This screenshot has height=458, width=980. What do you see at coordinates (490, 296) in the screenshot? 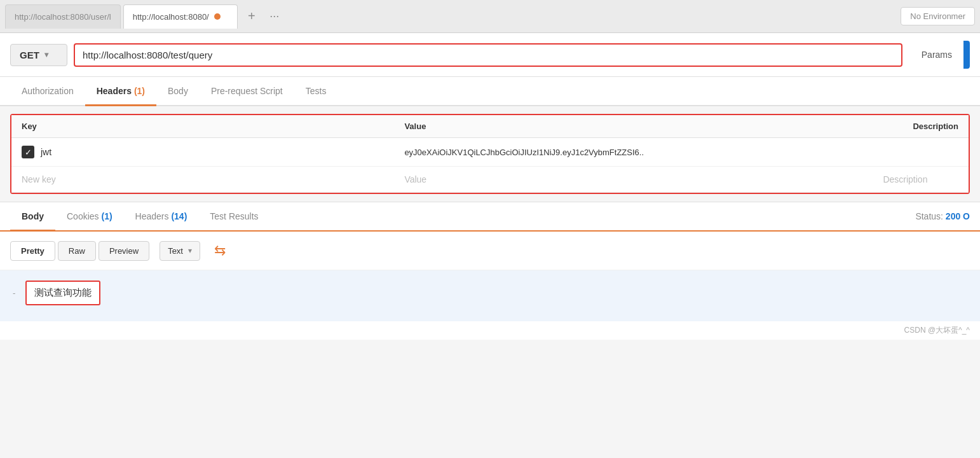
I see `response-body: - 测试查询功能` at bounding box center [490, 296].